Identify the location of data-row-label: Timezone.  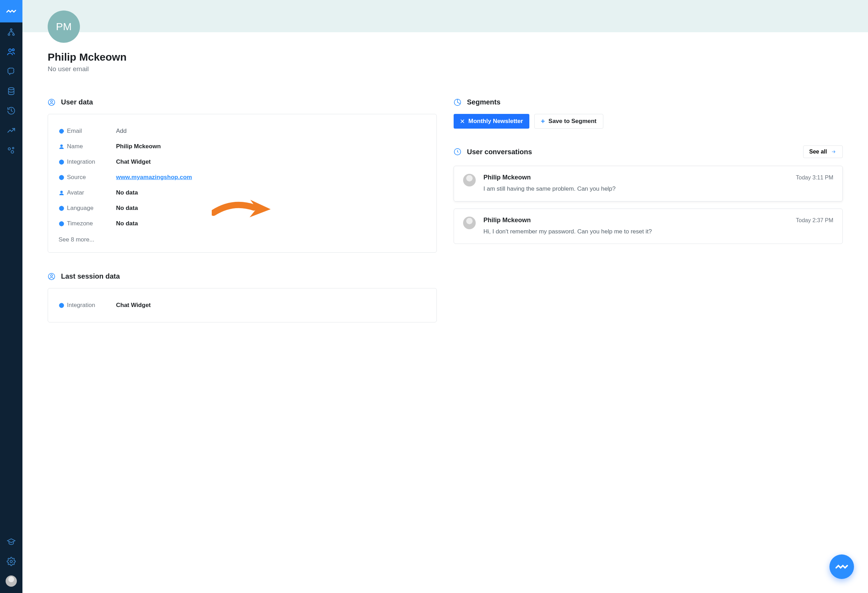
(92, 223).